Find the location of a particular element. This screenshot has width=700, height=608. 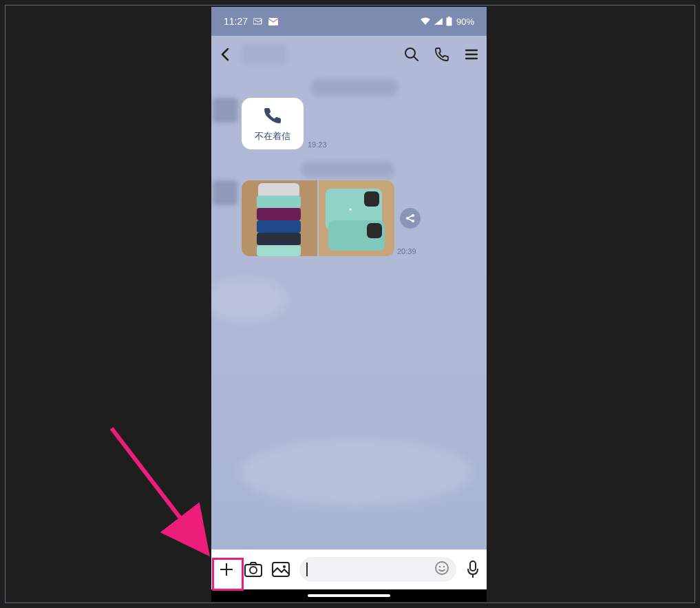

wifi-icon is located at coordinates (425, 21).